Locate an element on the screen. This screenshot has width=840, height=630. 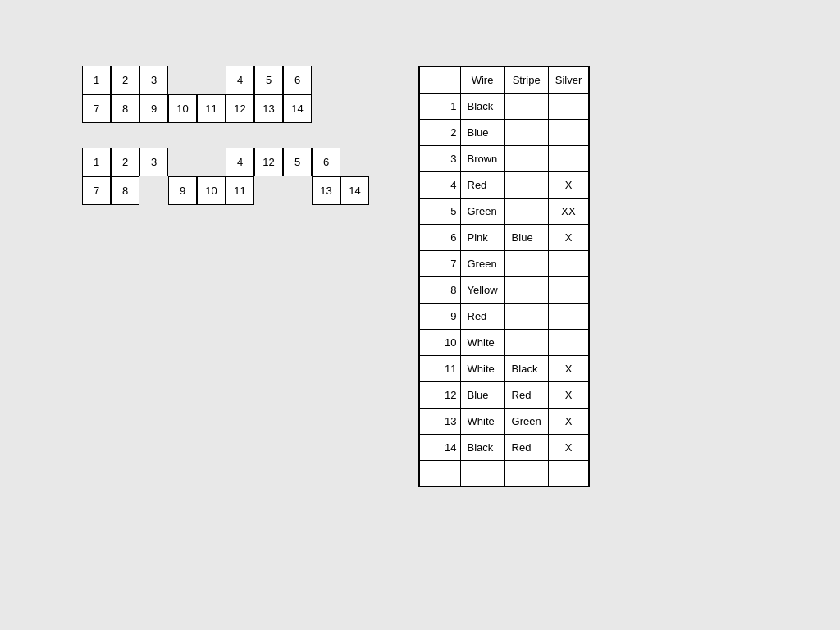
pin-2-6: 6 is located at coordinates (326, 162).